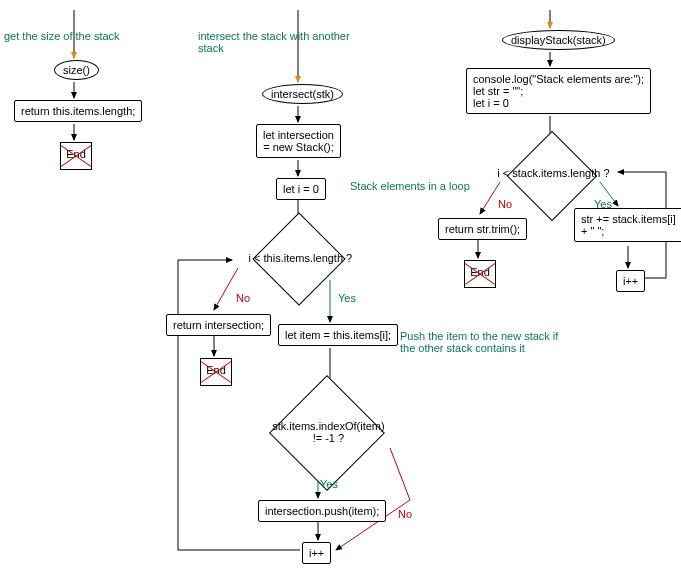 This screenshot has width=681, height=585. What do you see at coordinates (301, 189) in the screenshot?
I see `rect-let-i-intersect: let i = 0` at bounding box center [301, 189].